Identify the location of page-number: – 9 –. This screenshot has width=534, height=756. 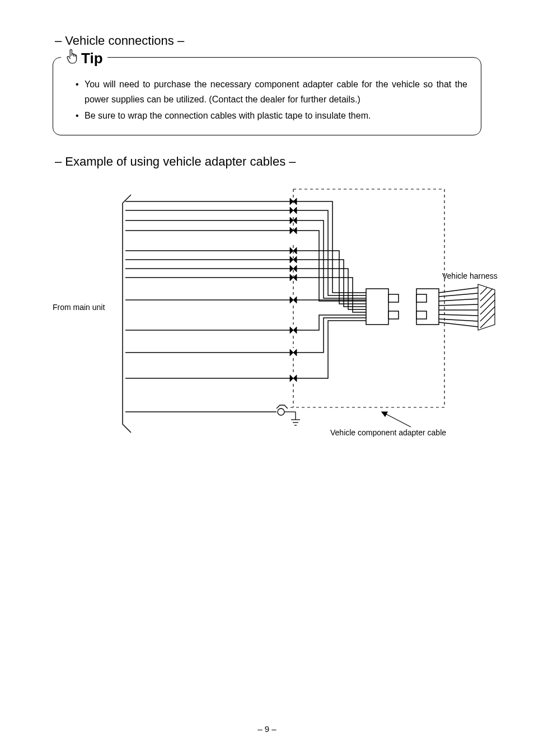
(267, 729).